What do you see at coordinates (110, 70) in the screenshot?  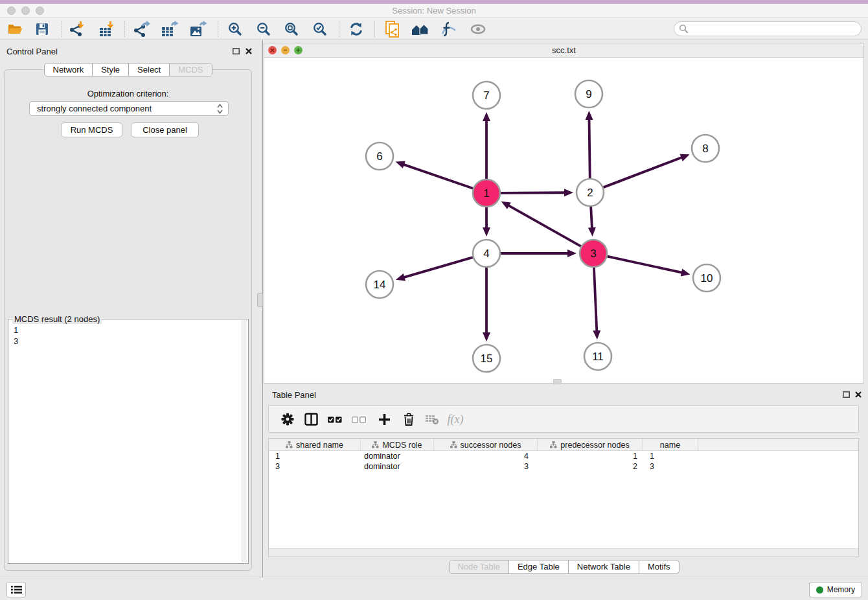 I see `tab-style: Style` at bounding box center [110, 70].